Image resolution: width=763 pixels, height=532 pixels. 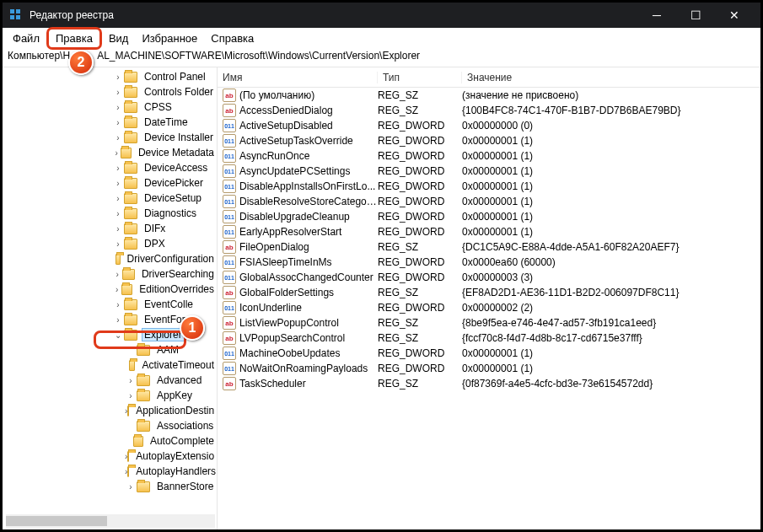 What do you see at coordinates (381, 15) in the screenshot?
I see `title-bar: Редактор реестра ─ ☐ ✕` at bounding box center [381, 15].